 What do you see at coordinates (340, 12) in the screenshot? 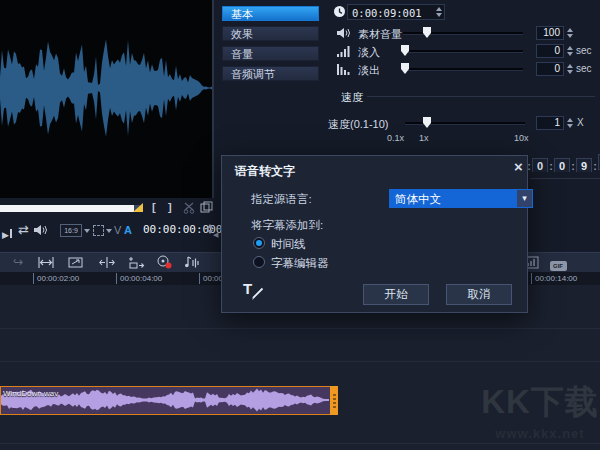
I see `clock-icon` at bounding box center [340, 12].